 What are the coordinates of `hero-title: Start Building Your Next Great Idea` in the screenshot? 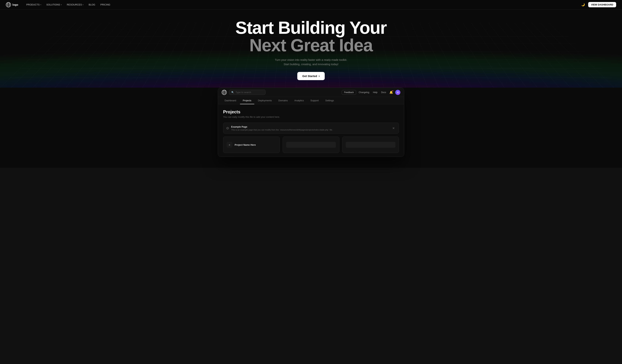 It's located at (311, 36).